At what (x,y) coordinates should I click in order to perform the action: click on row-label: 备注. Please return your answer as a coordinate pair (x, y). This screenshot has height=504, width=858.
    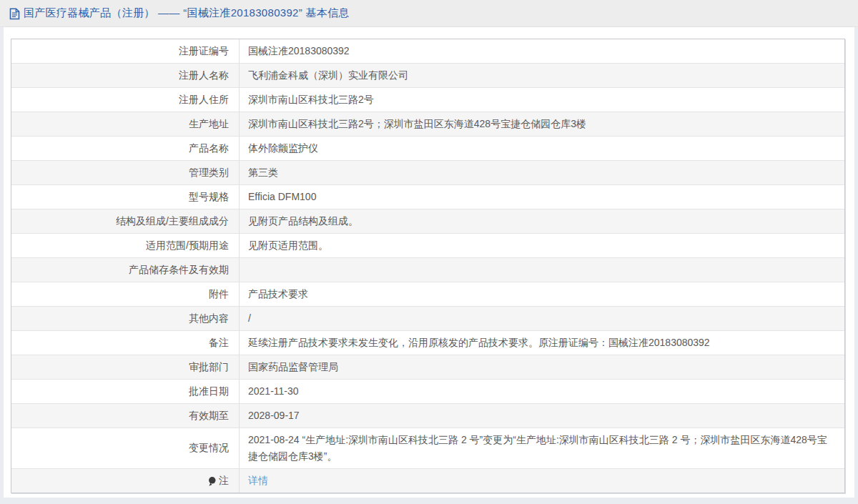
    Looking at the image, I should click on (126, 343).